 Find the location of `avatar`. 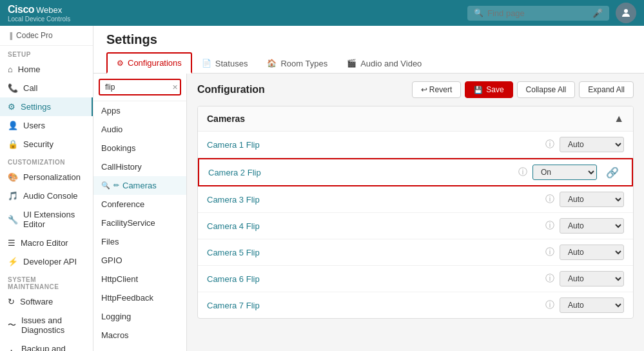

avatar is located at coordinates (626, 13).